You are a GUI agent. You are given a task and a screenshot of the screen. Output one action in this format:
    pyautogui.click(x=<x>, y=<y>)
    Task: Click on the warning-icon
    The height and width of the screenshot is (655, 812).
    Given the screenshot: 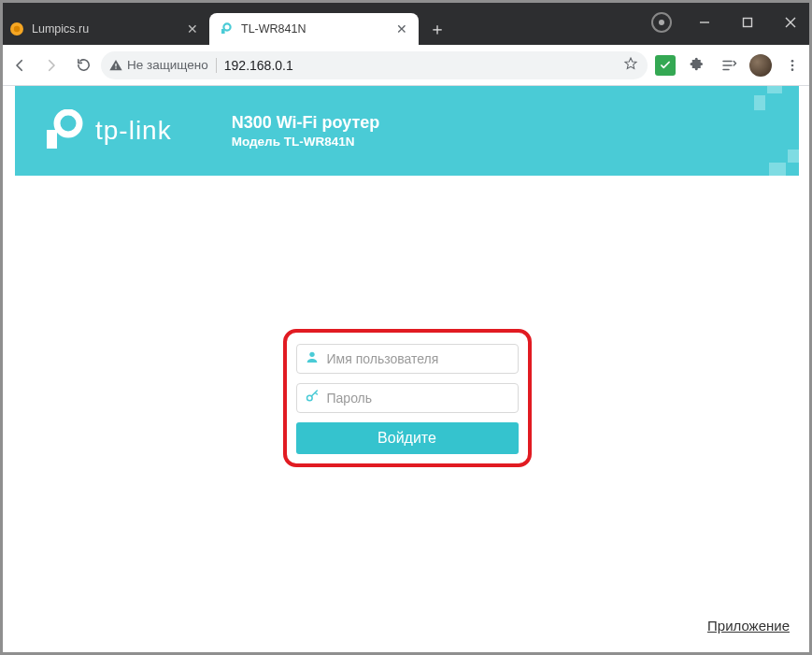 What is the action you would take?
    pyautogui.click(x=116, y=65)
    